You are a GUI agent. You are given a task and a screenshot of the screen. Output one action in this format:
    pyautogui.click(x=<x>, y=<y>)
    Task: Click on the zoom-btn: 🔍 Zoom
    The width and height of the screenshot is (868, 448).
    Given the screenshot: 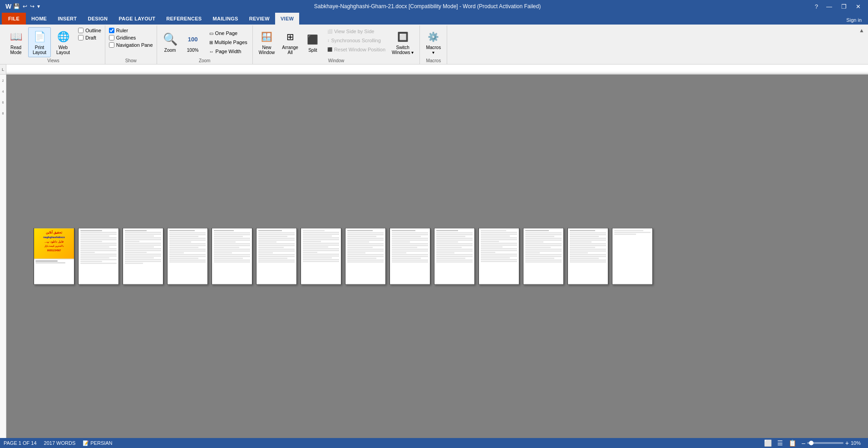 What is the action you would take?
    pyautogui.click(x=170, y=42)
    